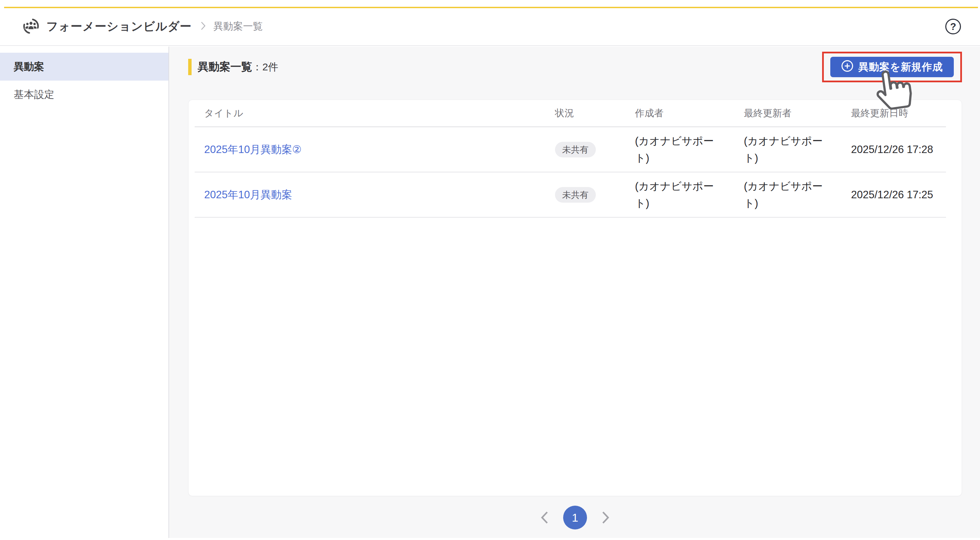 The width and height of the screenshot is (980, 540). Describe the element at coordinates (892, 67) in the screenshot. I see `annotation-highlight-box: 異動案を新規作成` at that location.